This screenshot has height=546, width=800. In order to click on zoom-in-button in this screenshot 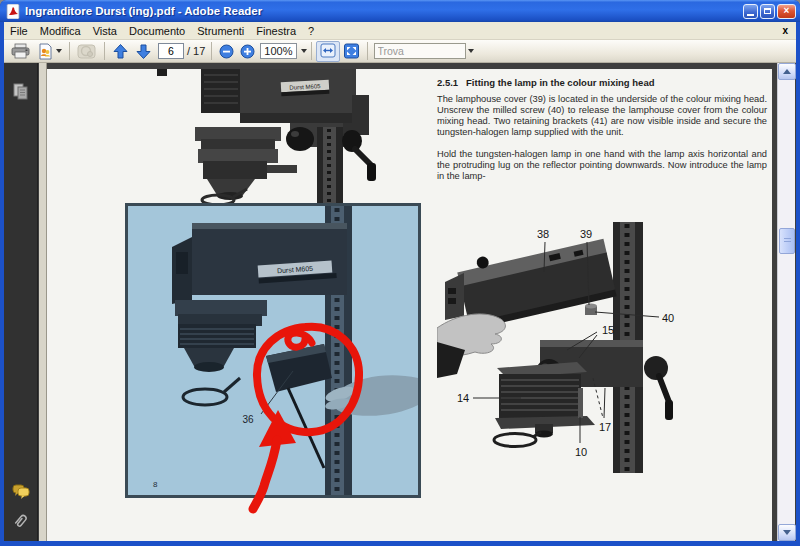, I will do `click(248, 52)`.